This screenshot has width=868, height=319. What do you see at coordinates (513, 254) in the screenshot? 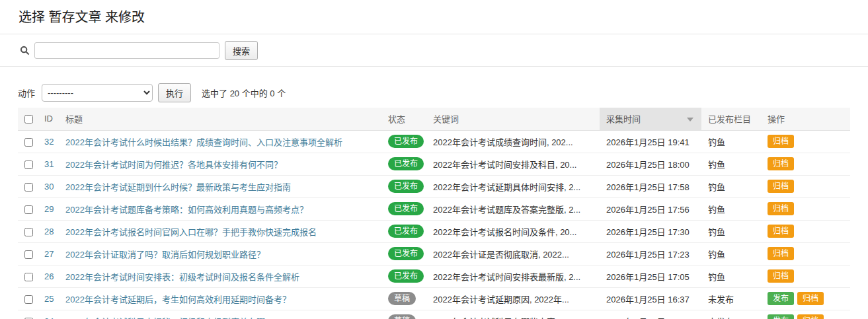
I see `row-keywords: 2022年会计证是否彻底取消, 2022...` at bounding box center [513, 254].